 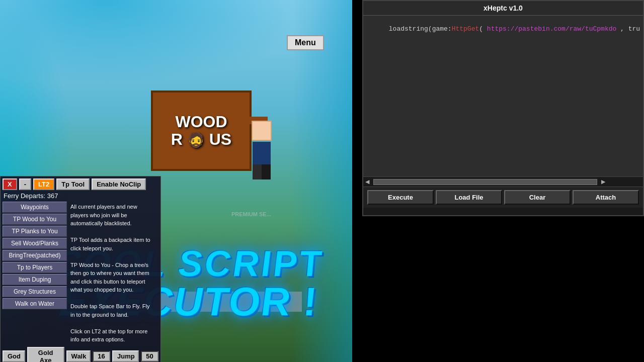 I want to click on char-leg-right, so click(x=266, y=172).